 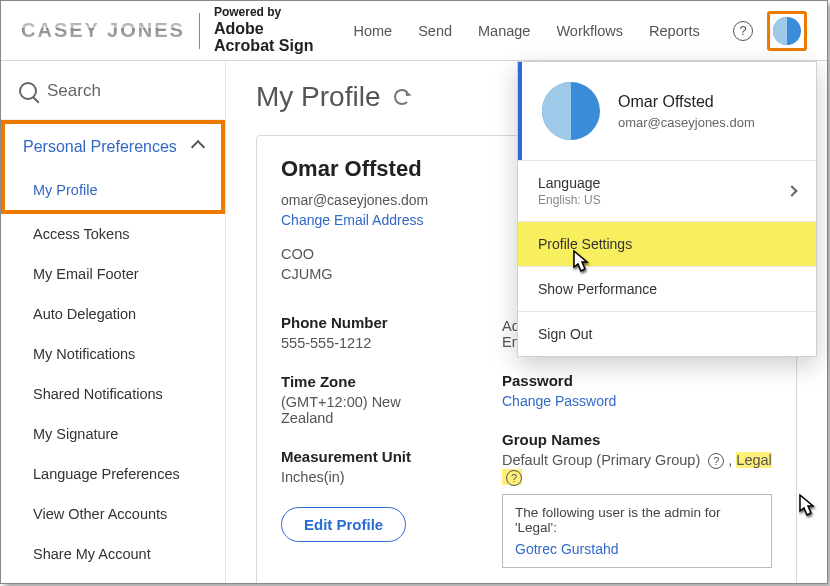 What do you see at coordinates (74, 91) in the screenshot?
I see `search-placeholder: Search` at bounding box center [74, 91].